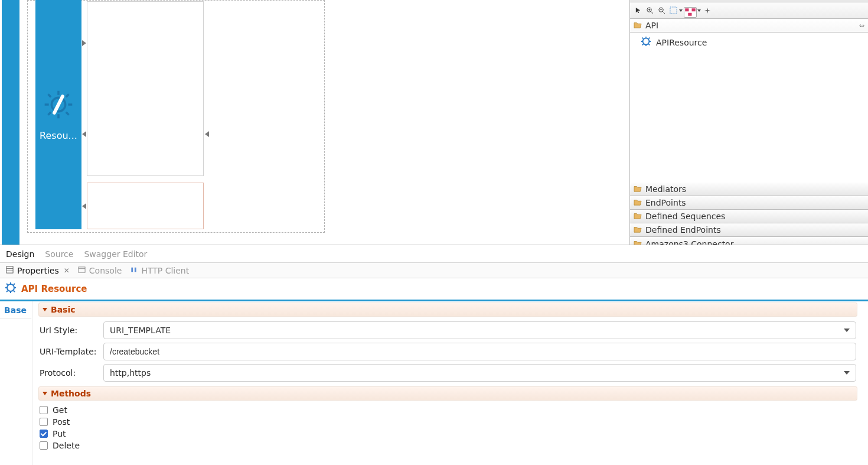  Describe the element at coordinates (44, 422) in the screenshot. I see `checkbox-post` at that location.